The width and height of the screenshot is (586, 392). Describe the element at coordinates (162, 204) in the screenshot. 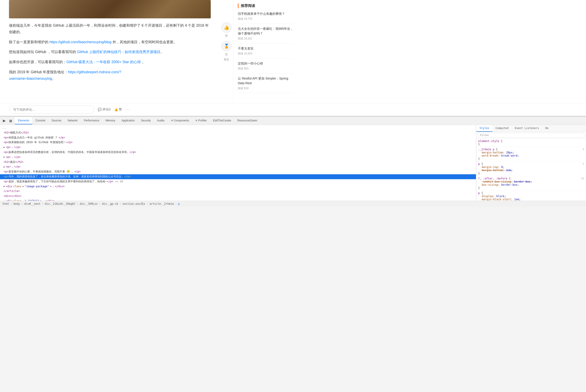

I see `breadcrumb-article: article._2rhmJa` at that location.